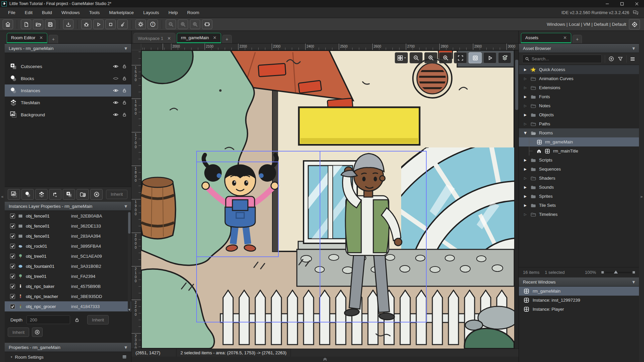 This screenshot has height=362, width=644. What do you see at coordinates (11, 357) in the screenshot?
I see `expand-arrow-icon: ▾` at bounding box center [11, 357].